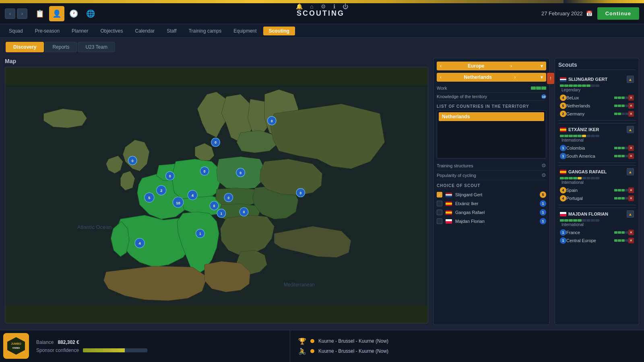 This screenshot has height=362, width=644. Describe the element at coordinates (618, 14) in the screenshot. I see `continue-button: Continue` at that location.